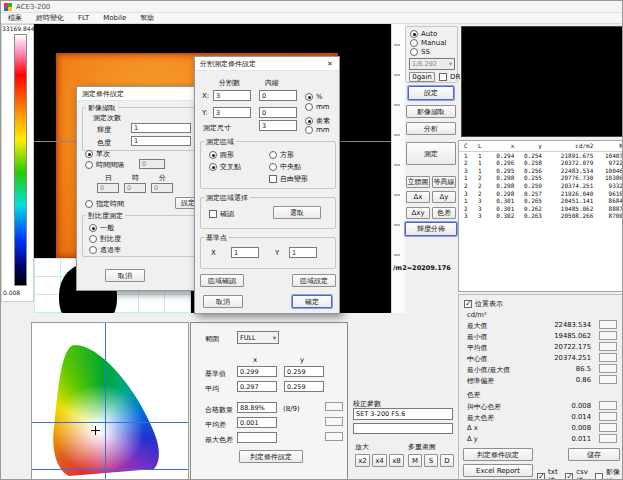  What do you see at coordinates (542, 82) in the screenshot?
I see `camera-preview` at bounding box center [542, 82].